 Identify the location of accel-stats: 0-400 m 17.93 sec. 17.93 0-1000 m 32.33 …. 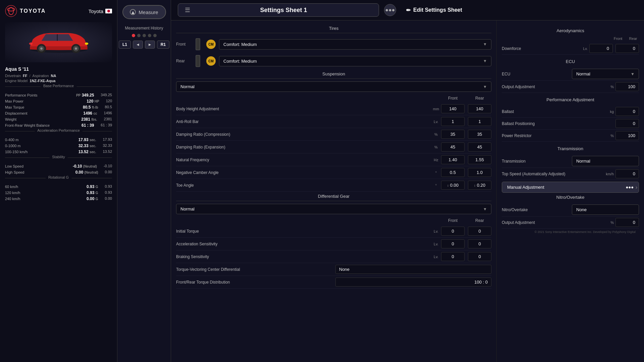
(58, 146).